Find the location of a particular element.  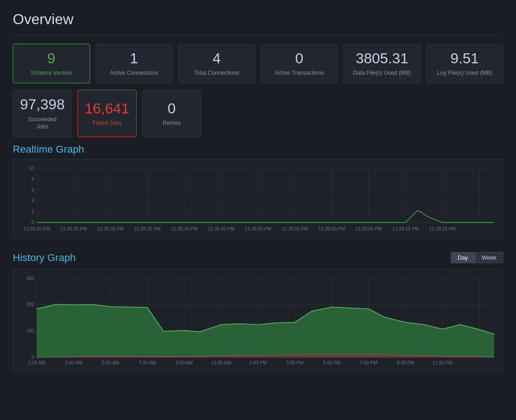

metric-card-schema-version: 9 Schema Version is located at coordinates (51, 64).